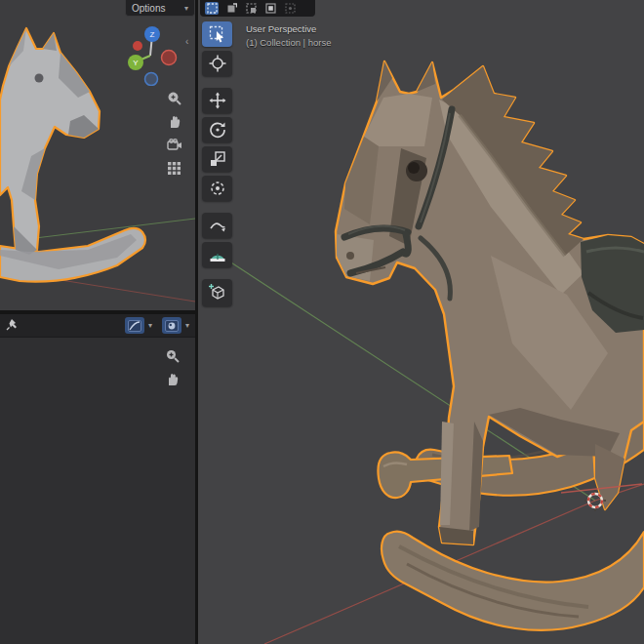 This screenshot has width=644, height=644. Describe the element at coordinates (289, 29) in the screenshot. I see `view-perspective-label: User Perspective` at that location.